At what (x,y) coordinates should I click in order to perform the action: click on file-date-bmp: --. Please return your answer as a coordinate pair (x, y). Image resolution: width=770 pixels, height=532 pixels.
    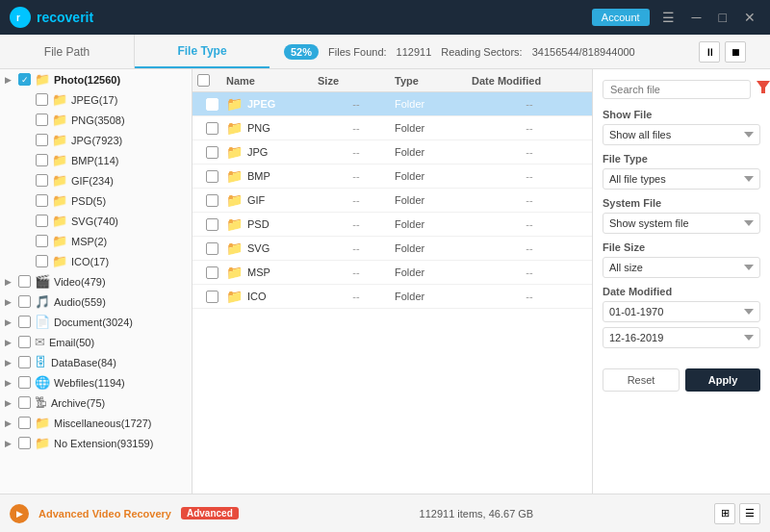
    Looking at the image, I should click on (529, 176).